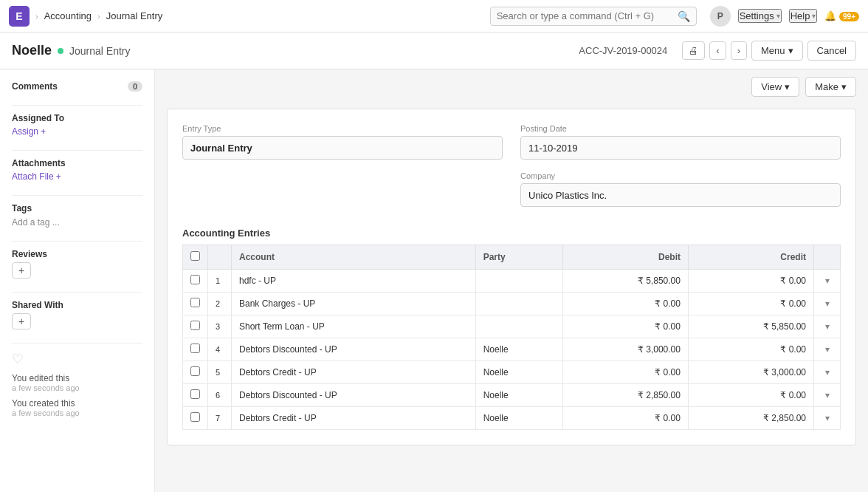 The width and height of the screenshot is (868, 492). I want to click on reviews-add-button: +, so click(21, 270).